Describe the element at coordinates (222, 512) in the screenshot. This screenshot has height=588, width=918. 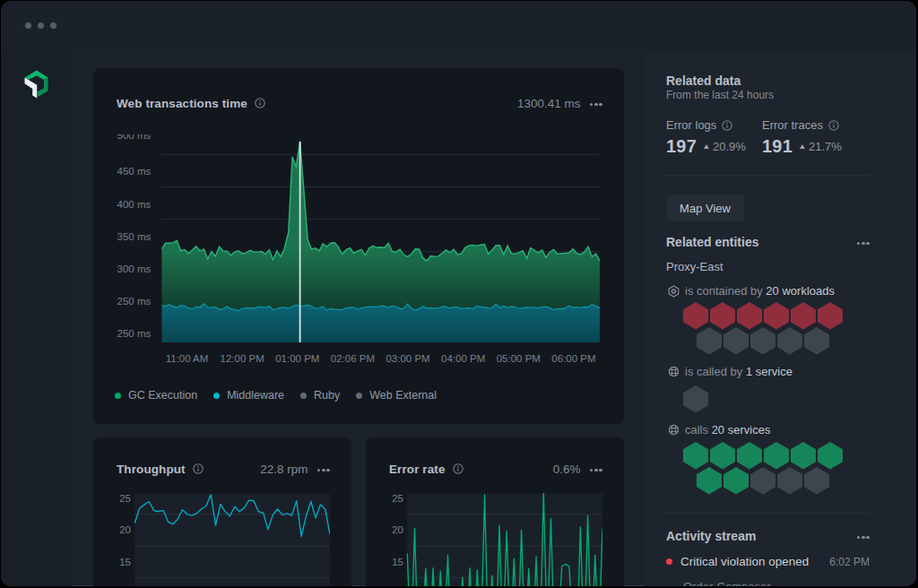
I see `card-throughput: Throughput 22.8 rpm 252015` at that location.